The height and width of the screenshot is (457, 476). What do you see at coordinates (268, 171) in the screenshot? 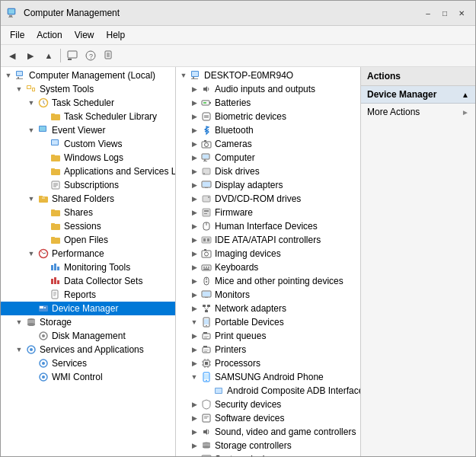
I see `device-disk-drives: ▶ Disk drives` at bounding box center [268, 171].